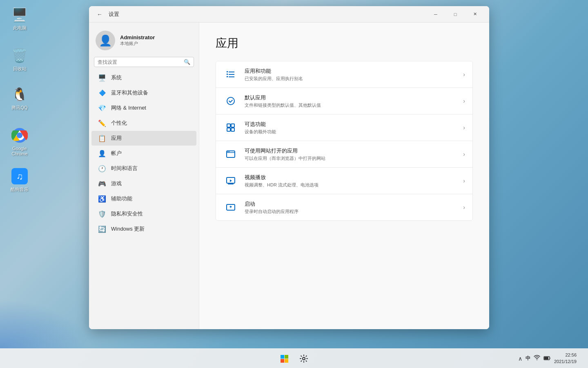 This screenshot has height=368, width=588. Describe the element at coordinates (150, 78) in the screenshot. I see `sidebar-item-label: 系统` at that location.